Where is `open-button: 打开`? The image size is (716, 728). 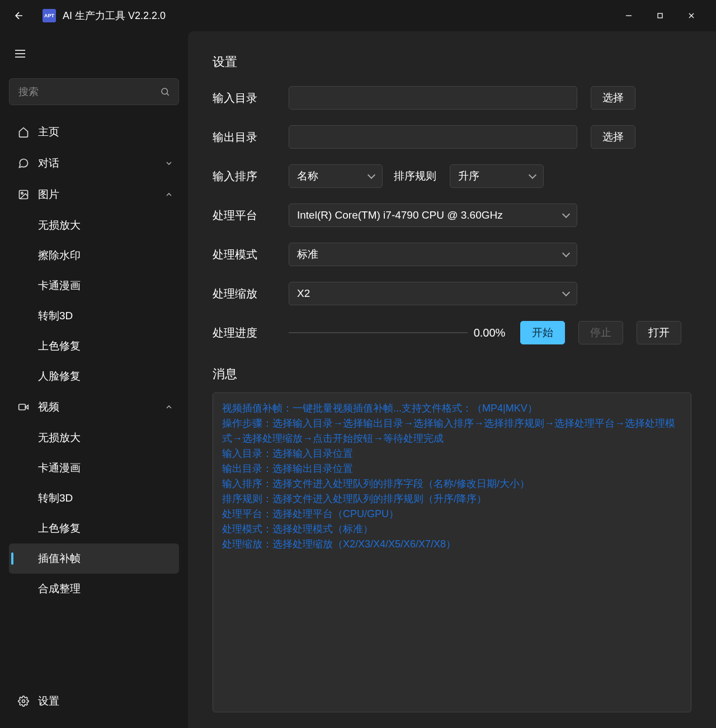
open-button: 打开 is located at coordinates (659, 333).